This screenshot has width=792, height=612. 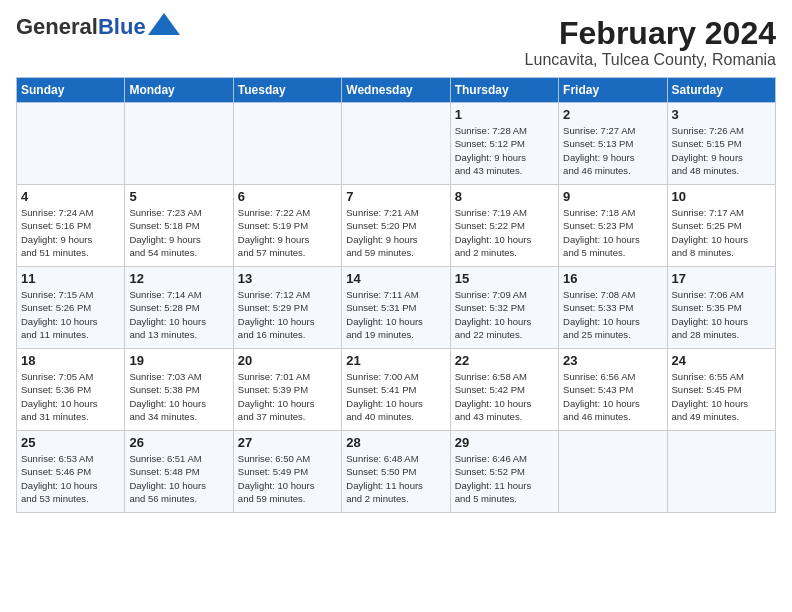 I want to click on calendar-cell: 13Sunrise: 7:12 AM Sunset: 5:29 PM Dayli…, so click(x=287, y=308).